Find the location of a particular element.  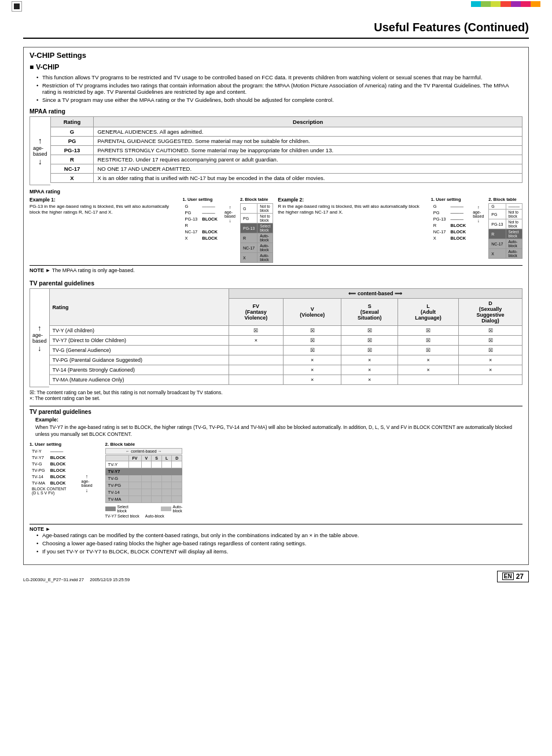

mpaa-row-r: R RESTRICTED. Under 17 requires accompan… is located at coordinates (286, 160).